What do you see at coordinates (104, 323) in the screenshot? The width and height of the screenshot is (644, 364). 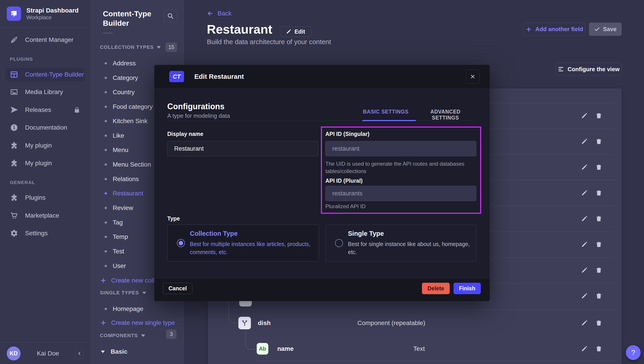 I see `plus-icon` at bounding box center [104, 323].